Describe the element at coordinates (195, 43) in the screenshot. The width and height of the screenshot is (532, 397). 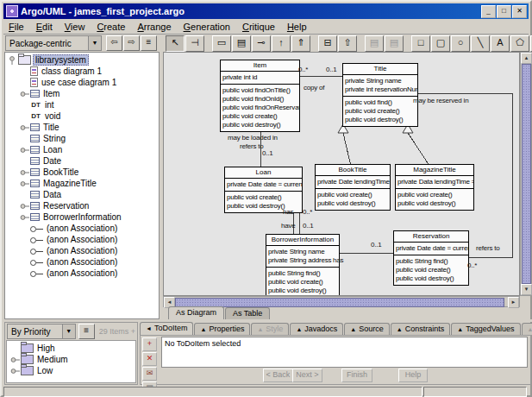
I see `broken-line-tool: ⊣` at that location.